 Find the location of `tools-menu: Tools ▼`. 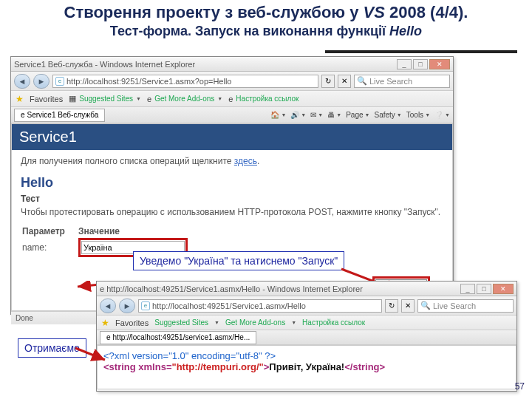

tools-menu: Tools ▼ is located at coordinates (418, 115).